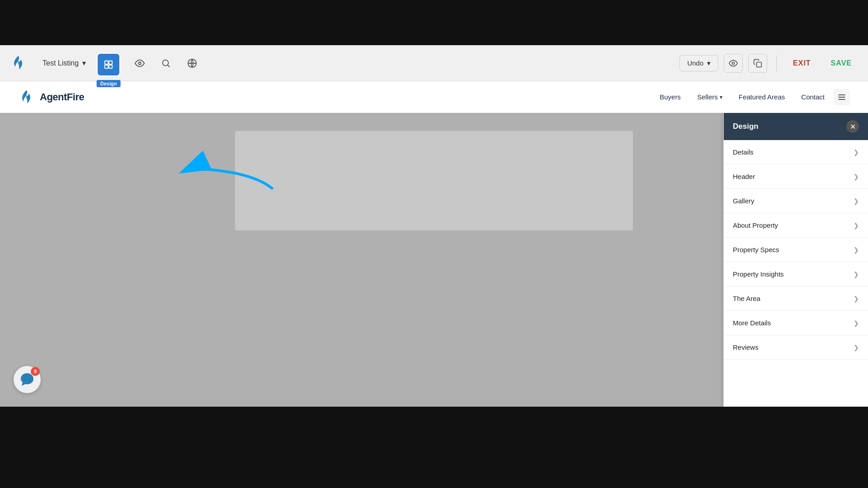 Image resolution: width=868 pixels, height=488 pixels. I want to click on panel-item-the-area: The Area ❯, so click(796, 299).